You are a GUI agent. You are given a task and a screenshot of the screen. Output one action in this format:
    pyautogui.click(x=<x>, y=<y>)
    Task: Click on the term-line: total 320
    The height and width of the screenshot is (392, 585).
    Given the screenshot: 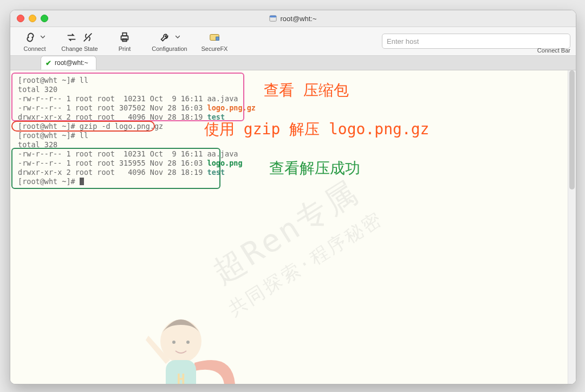 What is the action you would take?
    pyautogui.click(x=293, y=90)
    